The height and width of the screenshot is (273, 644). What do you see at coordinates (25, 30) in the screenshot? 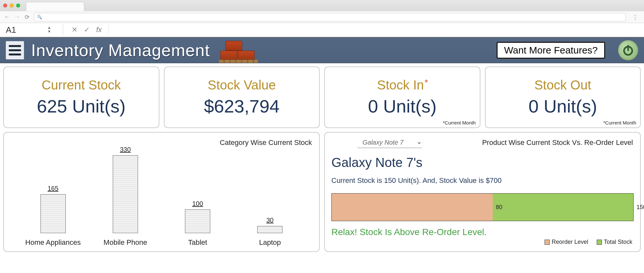
I see `cell-reference: A1` at bounding box center [25, 30].